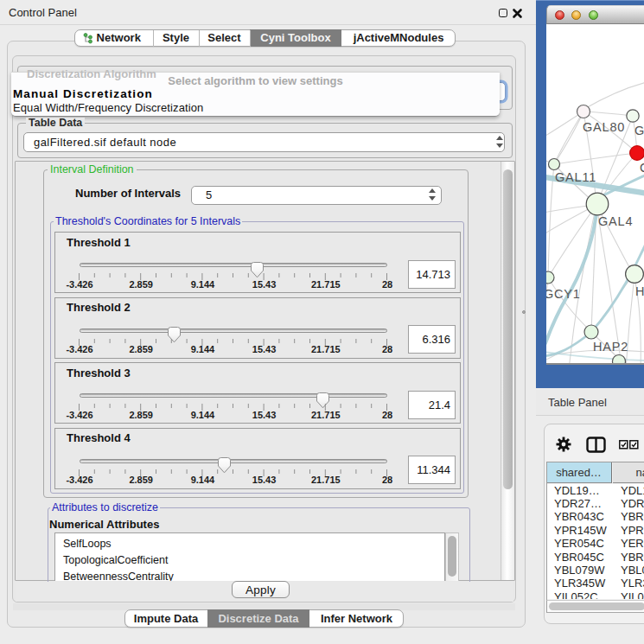  What do you see at coordinates (640, 291) in the screenshot?
I see `svg-text: H` at bounding box center [640, 291].